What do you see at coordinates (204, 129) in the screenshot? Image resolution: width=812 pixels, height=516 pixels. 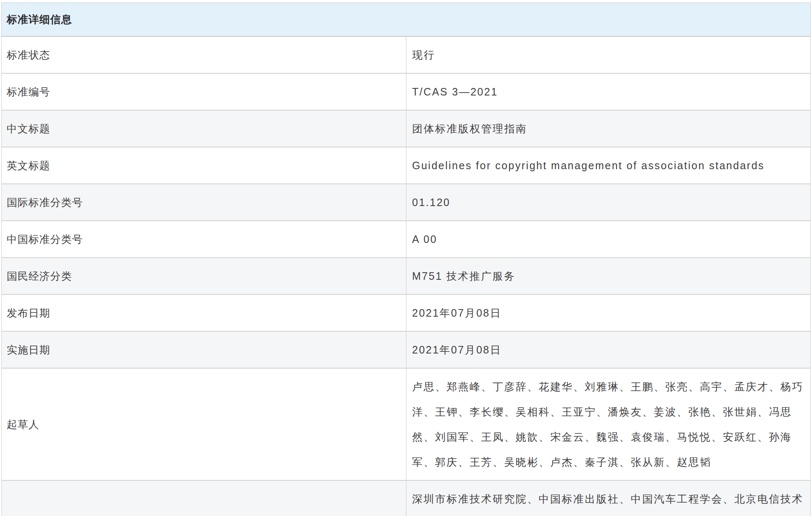 I see `row-label: 中文标题` at bounding box center [204, 129].